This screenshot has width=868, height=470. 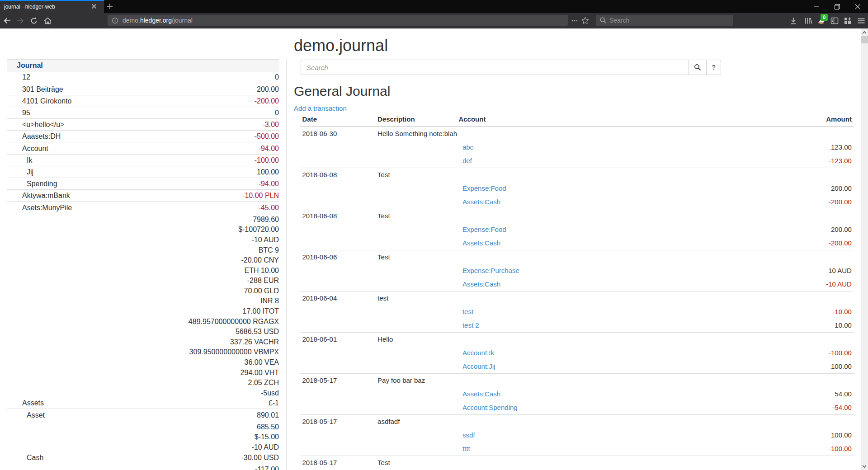 I want to click on home-icon, so click(x=47, y=21).